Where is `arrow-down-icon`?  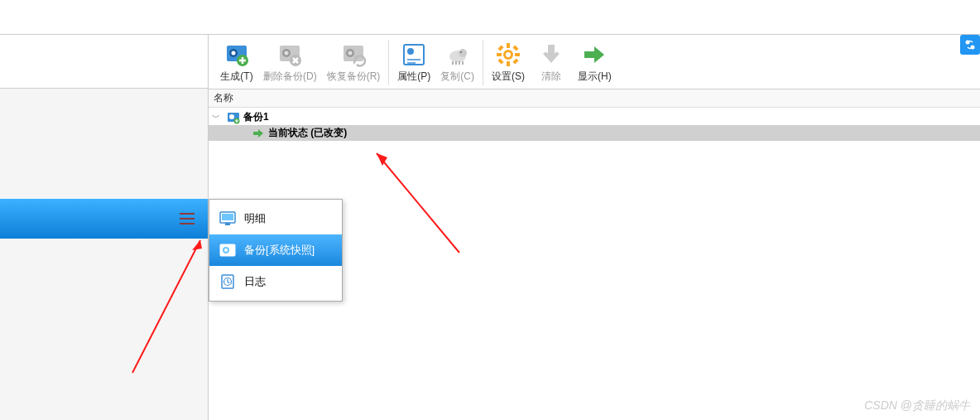
arrow-down-icon is located at coordinates (551, 55).